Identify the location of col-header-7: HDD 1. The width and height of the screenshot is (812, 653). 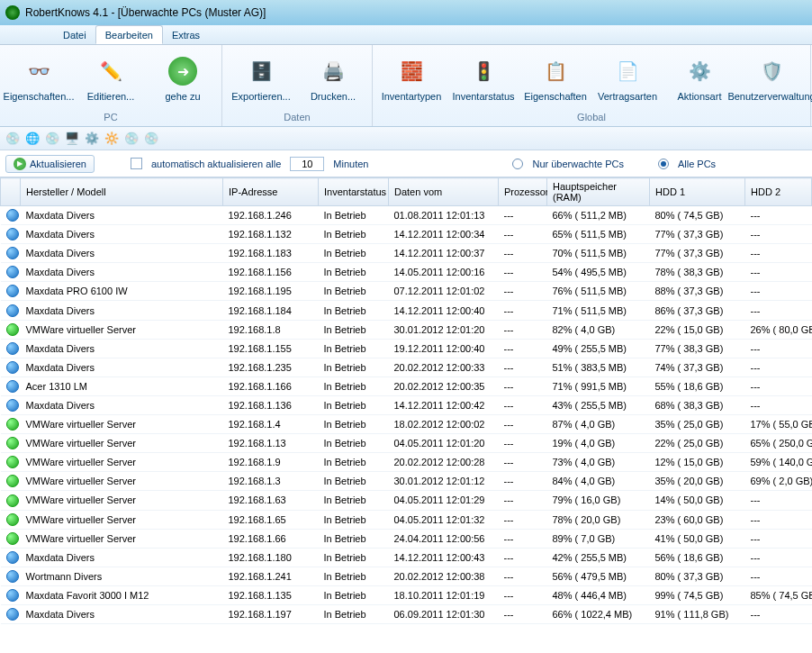
(698, 193).